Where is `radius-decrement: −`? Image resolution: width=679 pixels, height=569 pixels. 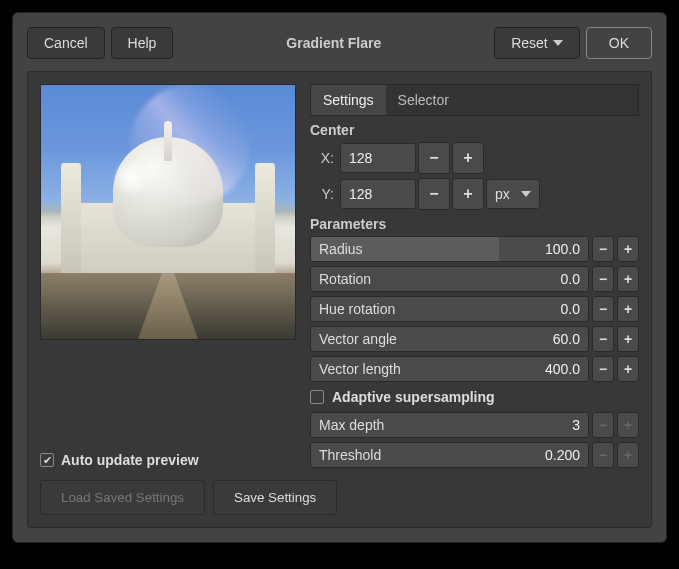 radius-decrement: − is located at coordinates (603, 249).